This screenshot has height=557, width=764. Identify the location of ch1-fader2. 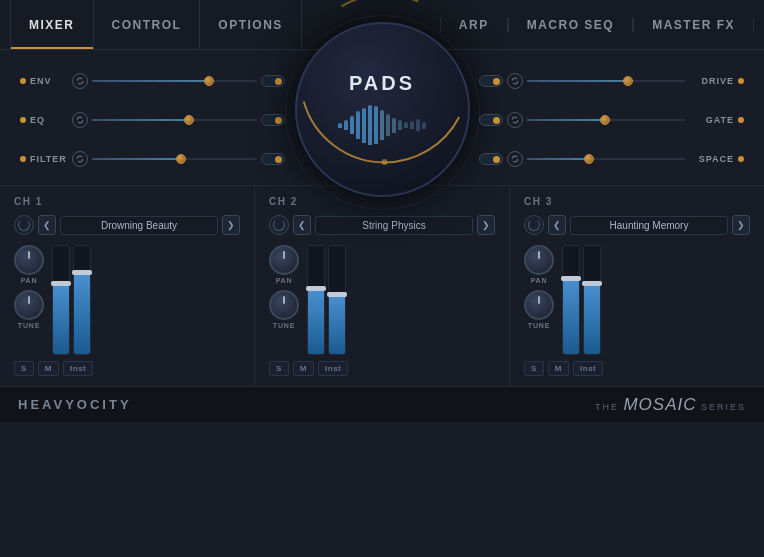
(82, 300).